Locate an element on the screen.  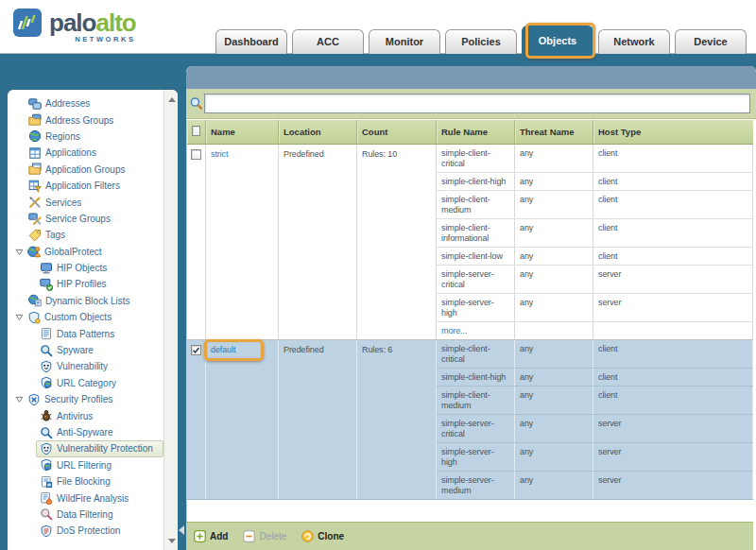
tags-icon is located at coordinates (35, 235).